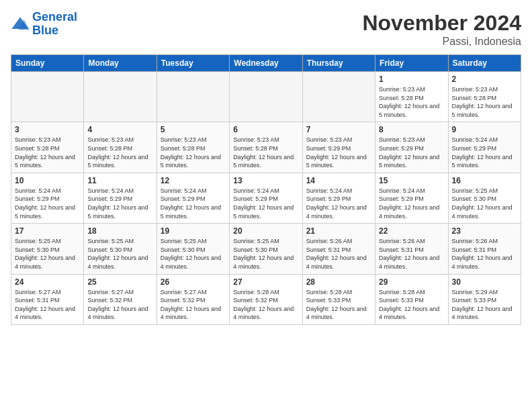 This screenshot has width=532, height=411. I want to click on day-number: 18, so click(120, 231).